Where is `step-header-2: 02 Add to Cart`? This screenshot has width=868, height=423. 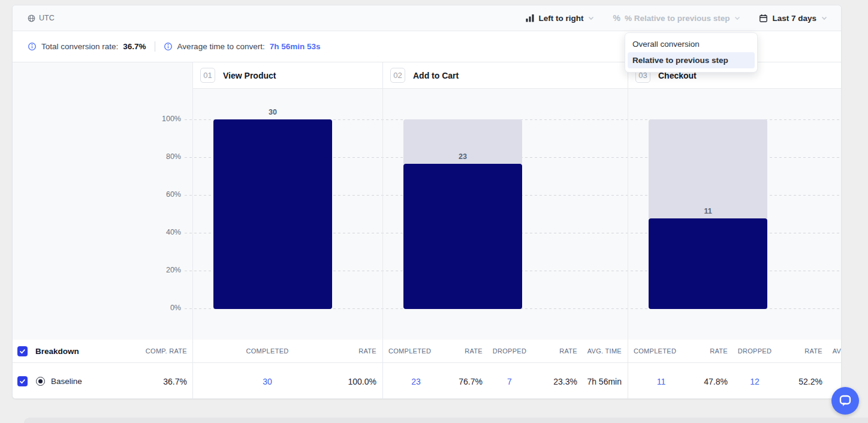
step-header-2: 02 Add to Cart is located at coordinates (505, 76).